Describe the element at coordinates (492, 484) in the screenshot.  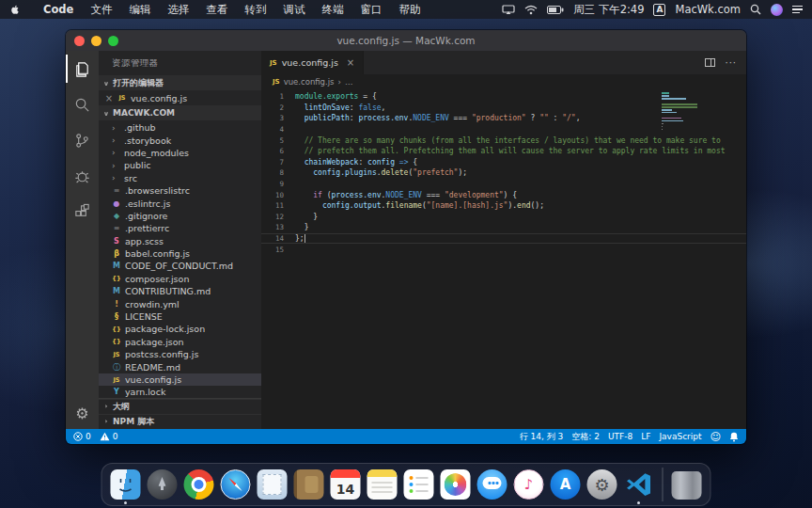
I see `dock-messages-icon` at that location.